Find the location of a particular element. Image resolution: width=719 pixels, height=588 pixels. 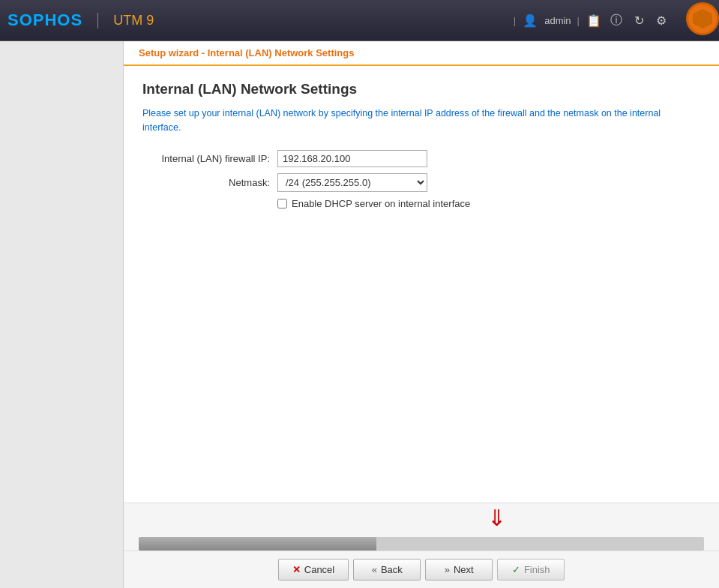

cancel-icon: ✕ is located at coordinates (297, 570).